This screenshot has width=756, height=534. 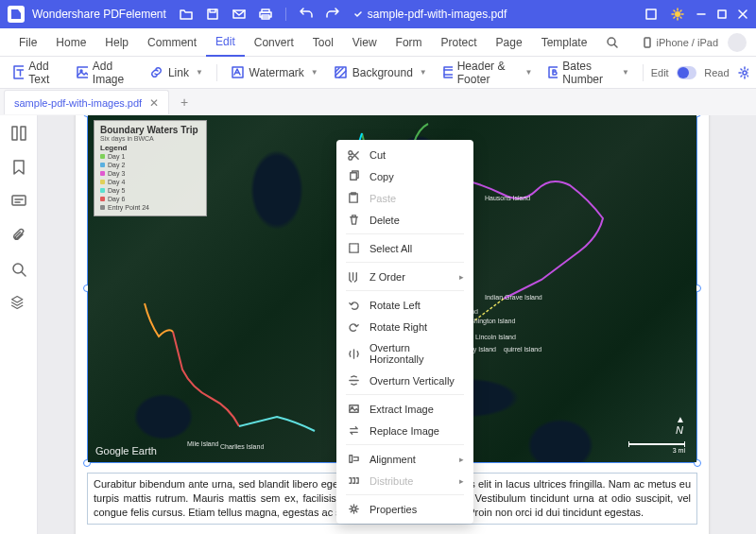 I want to click on ctx-properties: Properties, so click(x=404, y=508).